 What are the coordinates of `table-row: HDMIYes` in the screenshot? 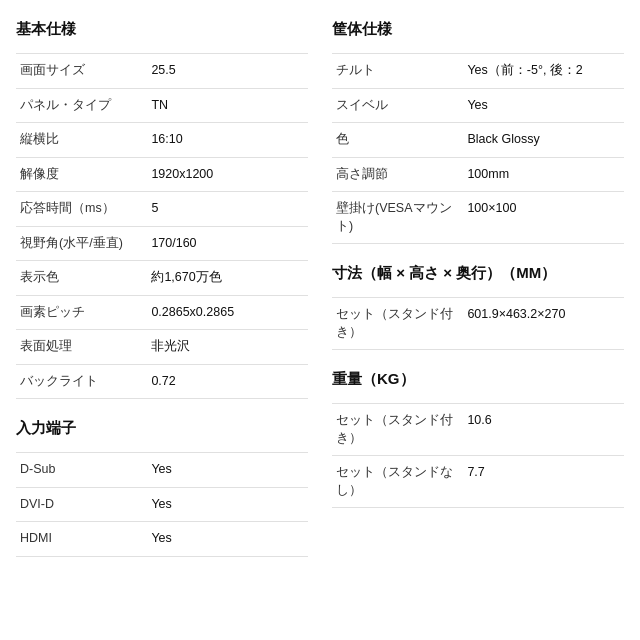 It's located at (162, 540).